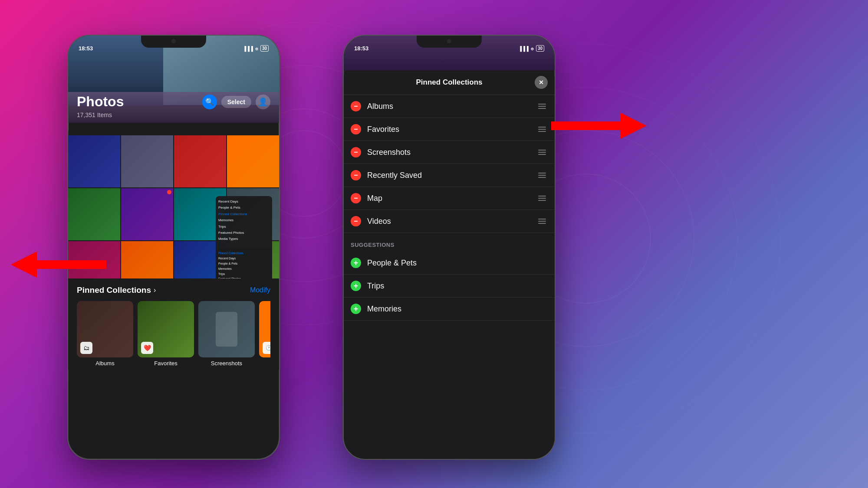 This screenshot has width=868, height=488. Describe the element at coordinates (105, 364) in the screenshot. I see `collection-label-albums: Albums` at that location.